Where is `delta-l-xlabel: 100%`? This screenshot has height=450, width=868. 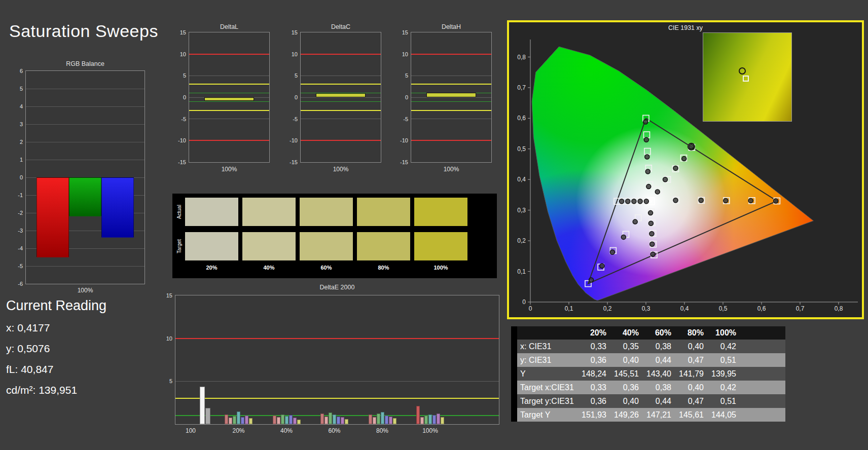
delta-l-xlabel: 100% is located at coordinates (229, 169).